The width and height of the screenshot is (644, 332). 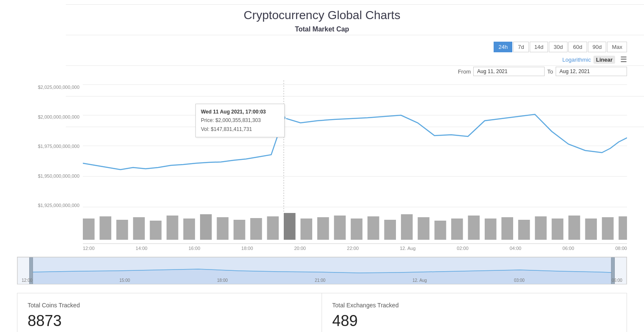 What do you see at coordinates (247, 248) in the screenshot?
I see `time-label-3: 18:00` at bounding box center [247, 248].